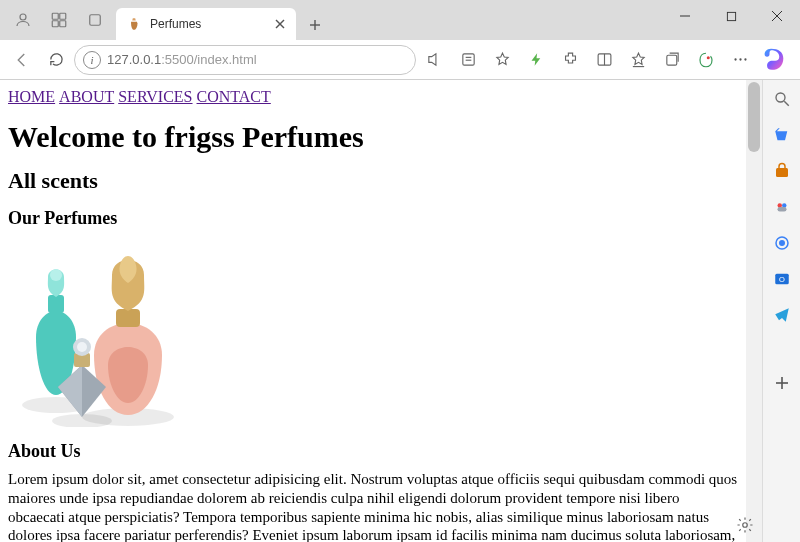 The image size is (800, 542). I want to click on sidebar-shopping-icon, so click(782, 135).